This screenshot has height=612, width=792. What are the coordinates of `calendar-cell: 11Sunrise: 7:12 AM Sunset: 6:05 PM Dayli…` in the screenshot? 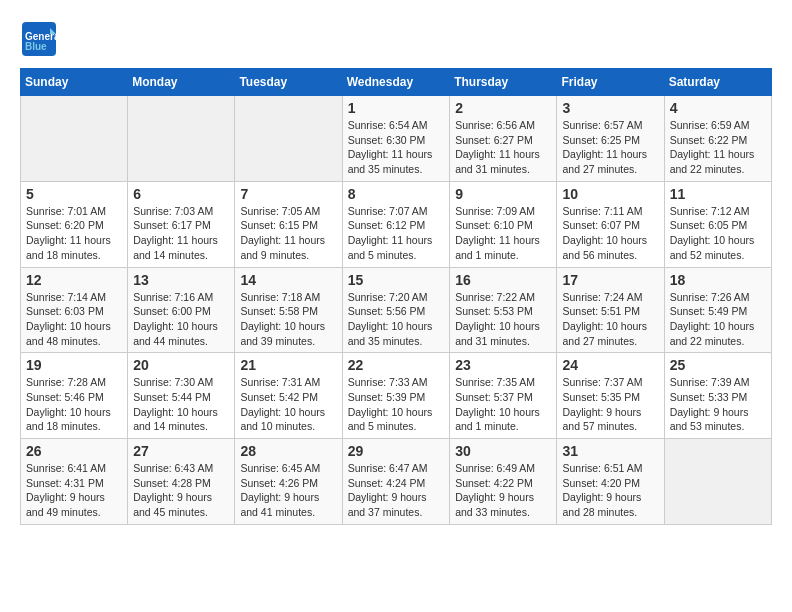 It's located at (718, 224).